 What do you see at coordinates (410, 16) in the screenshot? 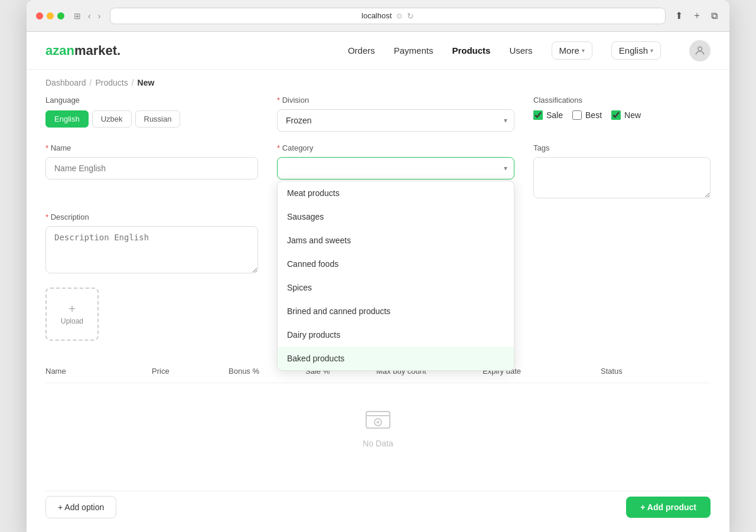
I see `reload-icon: ↻` at bounding box center [410, 16].